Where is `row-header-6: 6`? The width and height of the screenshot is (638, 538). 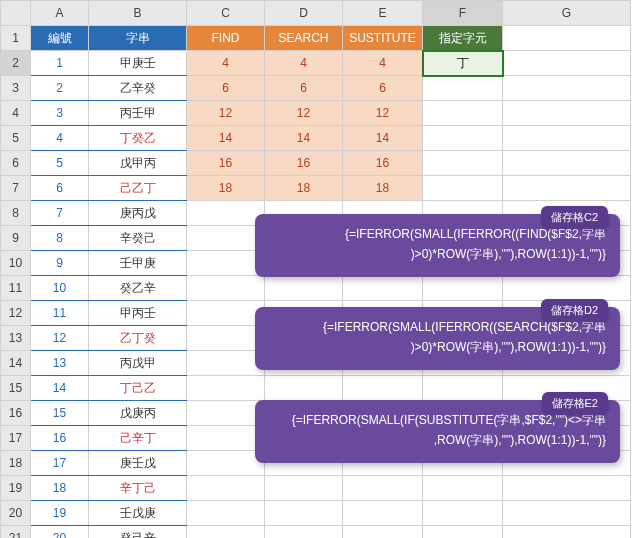
row-header-6: 6 is located at coordinates (16, 164).